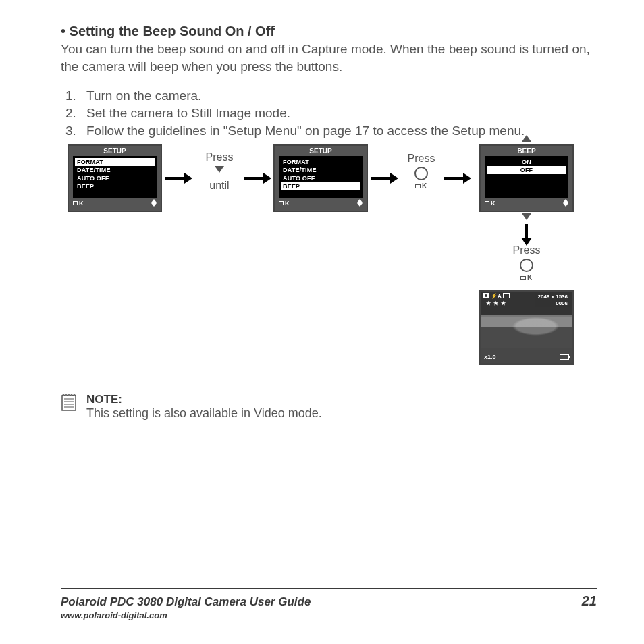  I want to click on screen-title: BEEP, so click(527, 151).